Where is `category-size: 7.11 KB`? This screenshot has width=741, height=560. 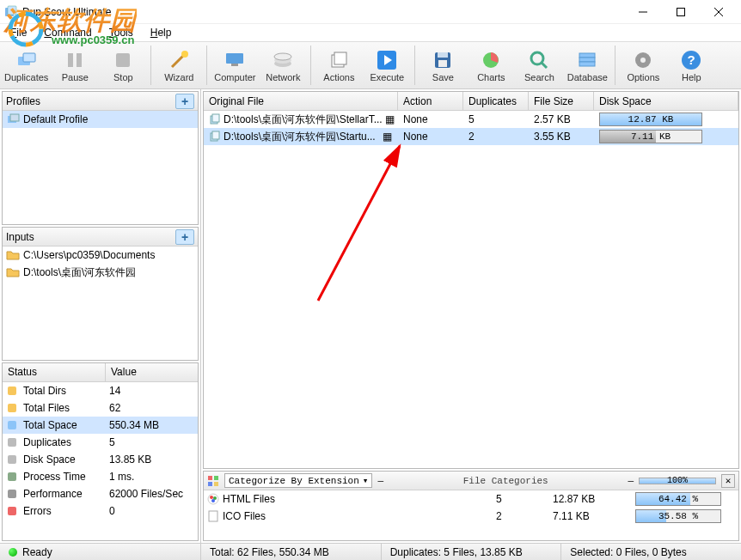
category-size: 7.11 KB is located at coordinates (591, 516).